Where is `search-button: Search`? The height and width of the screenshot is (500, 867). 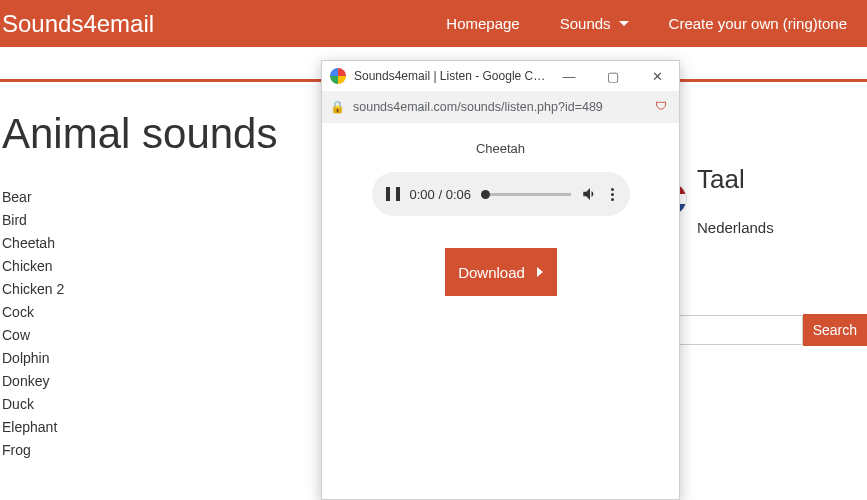 search-button: Search is located at coordinates (835, 330).